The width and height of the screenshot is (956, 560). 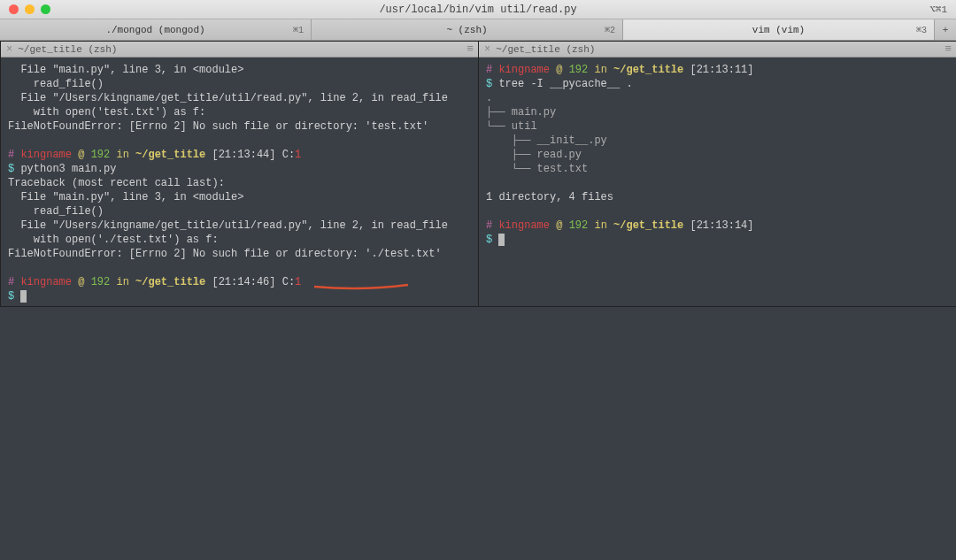 I want to click on tab-vim: vim (vim) ⌘3, so click(x=779, y=30).